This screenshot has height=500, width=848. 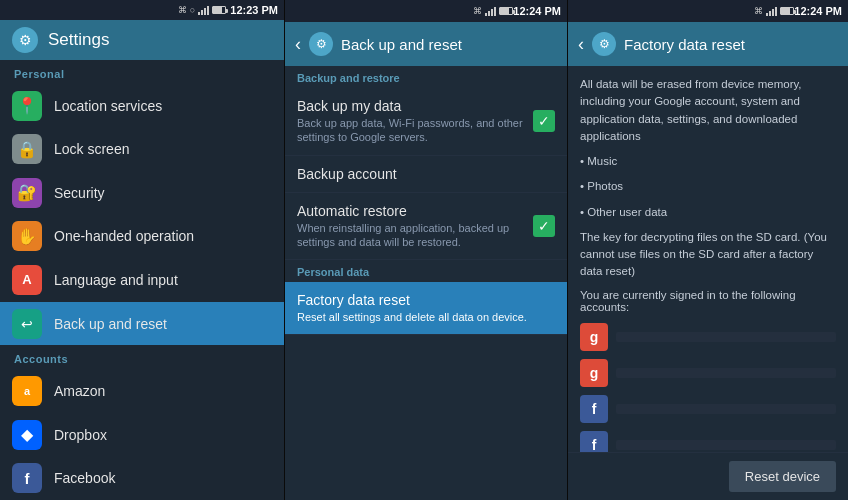 I want to click on sidebar-item-lock: 🔒 Lock screen, so click(x=142, y=149).